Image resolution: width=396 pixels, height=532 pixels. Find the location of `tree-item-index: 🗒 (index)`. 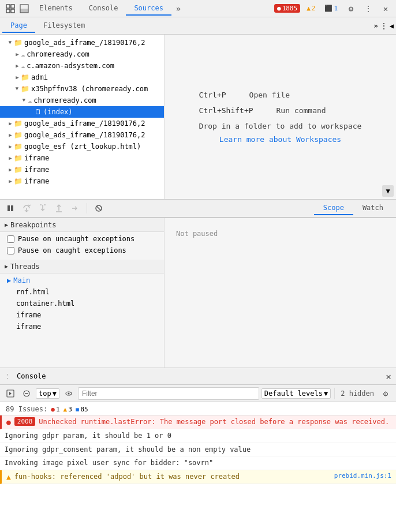

tree-item-index: 🗒 (index) is located at coordinates (82, 112).